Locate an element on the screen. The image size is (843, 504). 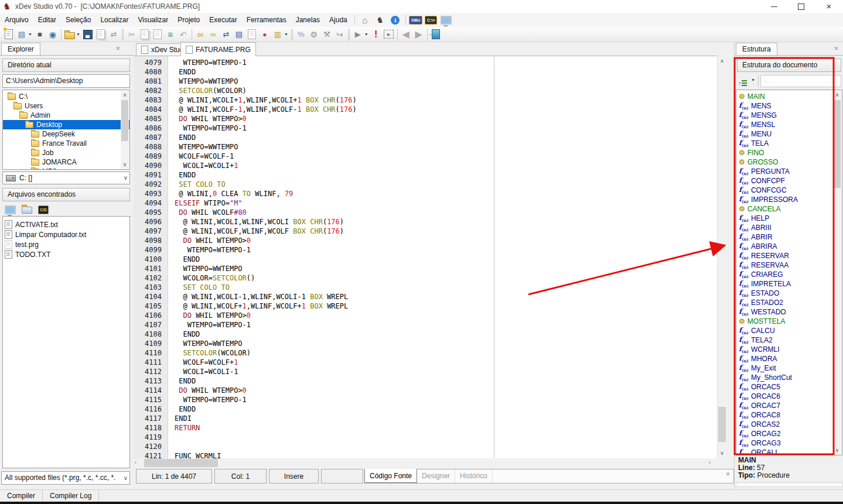
structure-item-grosso: ⚙GROSSO is located at coordinates (789, 162).